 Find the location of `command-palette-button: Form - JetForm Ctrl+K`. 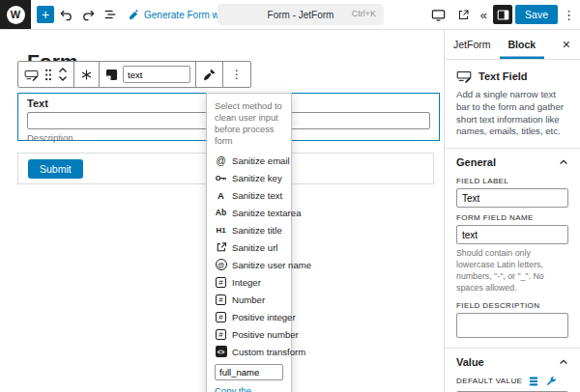

command-palette-button: Form - JetForm Ctrl+K is located at coordinates (301, 14).